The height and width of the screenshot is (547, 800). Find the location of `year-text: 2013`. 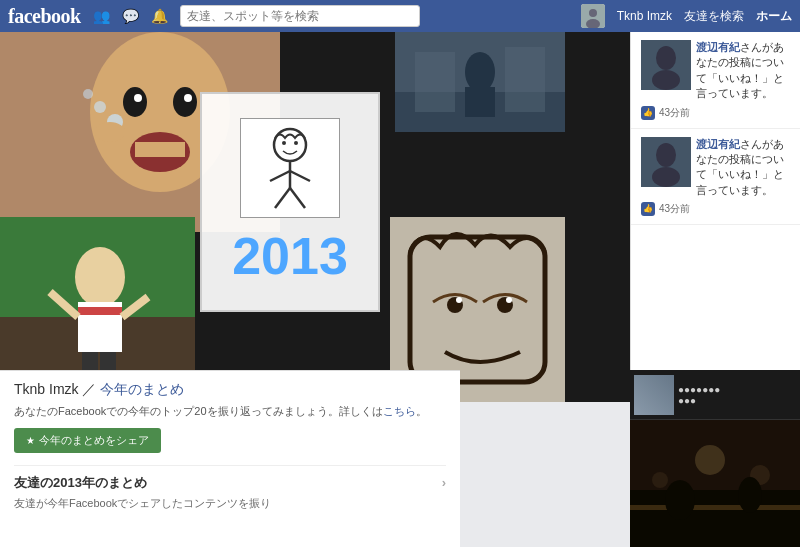

year-text: 2013 is located at coordinates (290, 256).